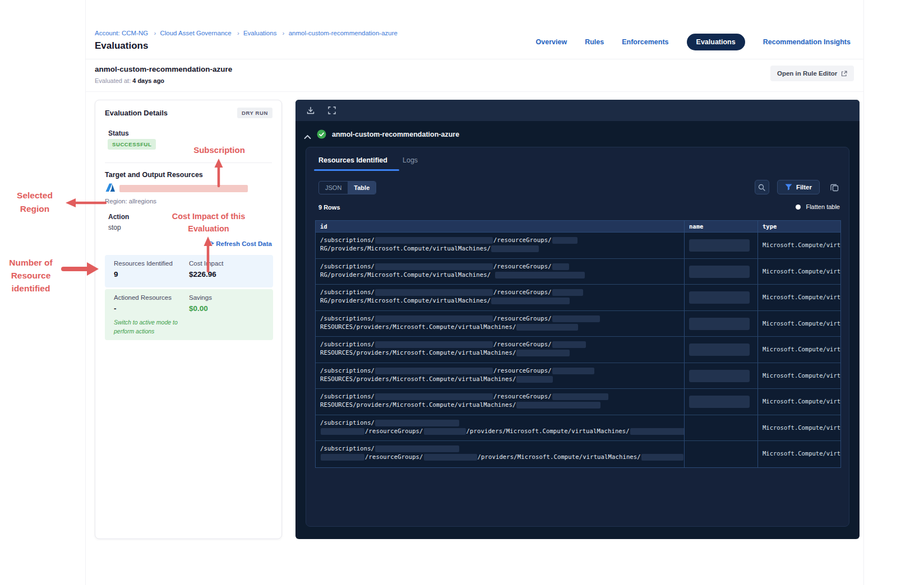  What do you see at coordinates (807, 42) in the screenshot?
I see `tab-recommendation-insights: Recommendation Insights` at bounding box center [807, 42].